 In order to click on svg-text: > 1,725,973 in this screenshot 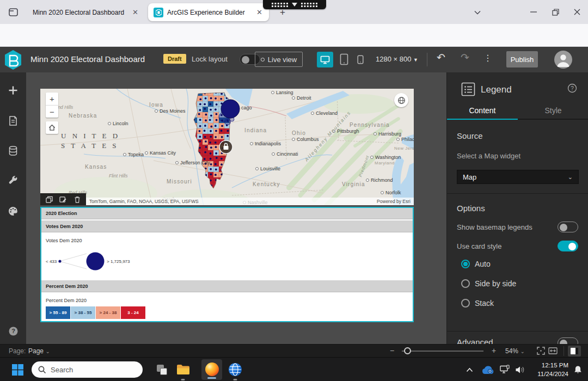, I will do `click(119, 261)`.